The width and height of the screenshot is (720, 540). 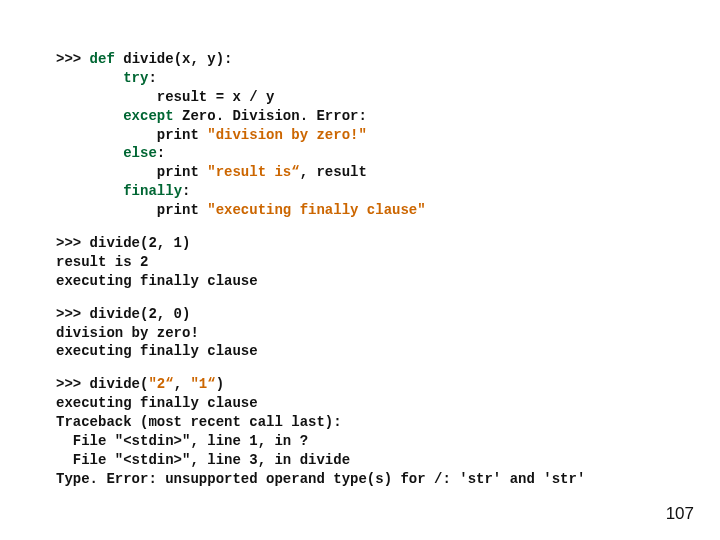 I want to click on repl-call-part: >>> divide(, so click(x=102, y=384).